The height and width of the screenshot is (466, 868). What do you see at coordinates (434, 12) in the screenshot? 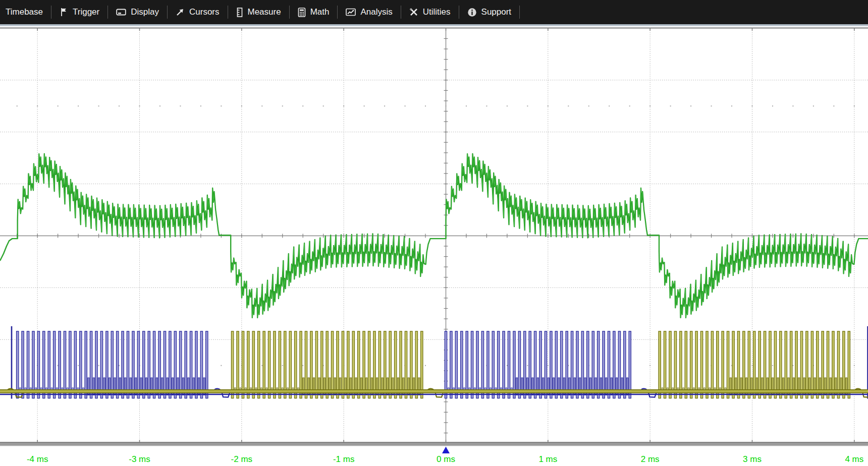
I see `menu-bar: Timebase Trigger Display Cursors` at bounding box center [434, 12].